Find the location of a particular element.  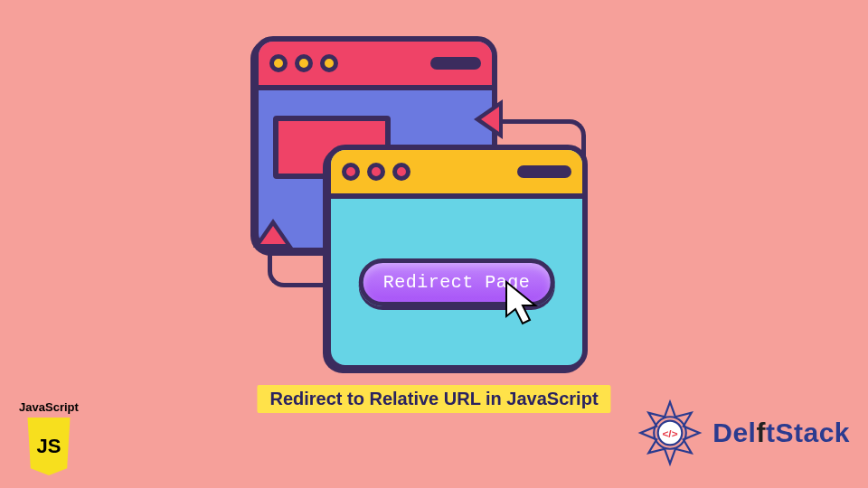

arrow-up-icon is located at coordinates (273, 233).